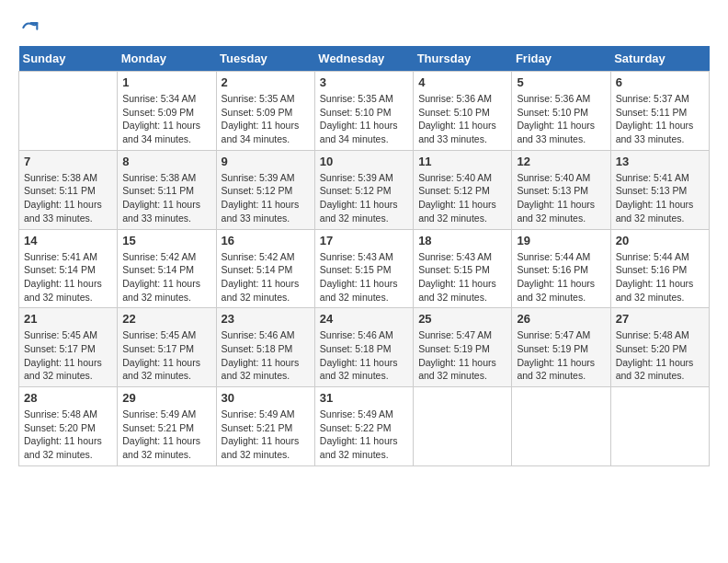 Image resolution: width=728 pixels, height=563 pixels. I want to click on header-tuesday: Tuesday, so click(265, 59).